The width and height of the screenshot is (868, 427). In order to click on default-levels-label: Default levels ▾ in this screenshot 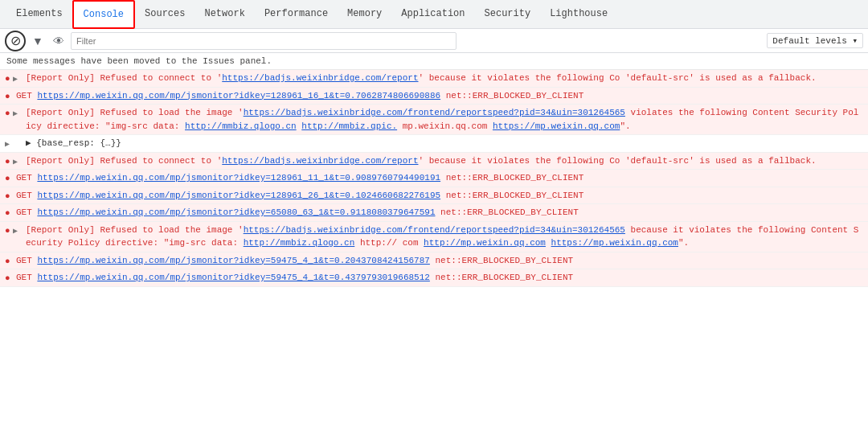, I will do `click(815, 40)`.